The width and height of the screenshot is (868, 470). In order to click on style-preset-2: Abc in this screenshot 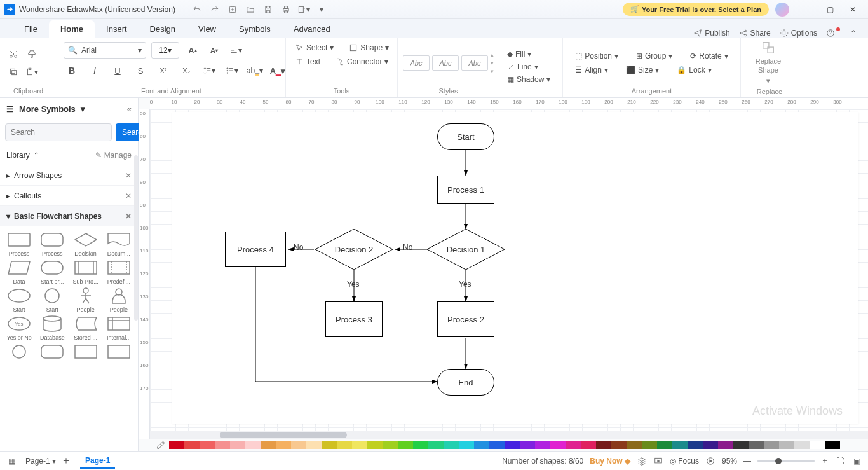, I will do `click(445, 63)`.